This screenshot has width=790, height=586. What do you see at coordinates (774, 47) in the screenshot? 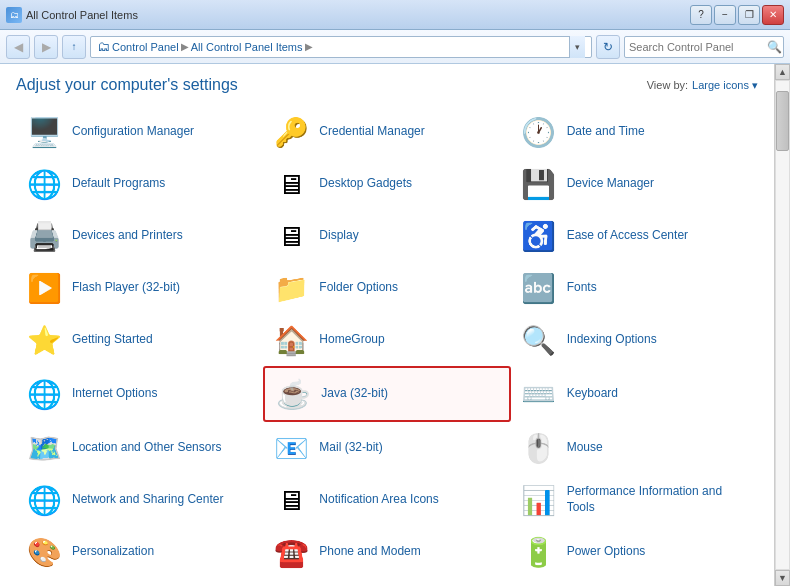
I see `search-icon: 🔍` at bounding box center [774, 47].